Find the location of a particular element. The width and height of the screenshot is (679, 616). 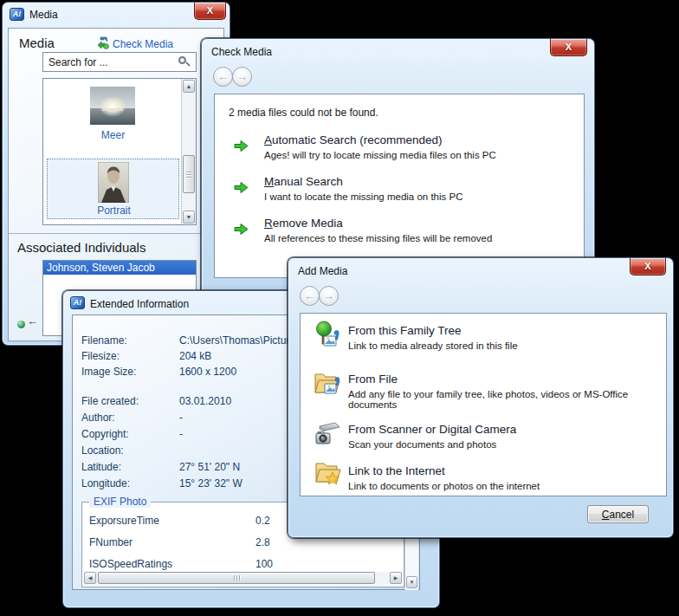

exif-row-name: ExporsureTime is located at coordinates (125, 521).